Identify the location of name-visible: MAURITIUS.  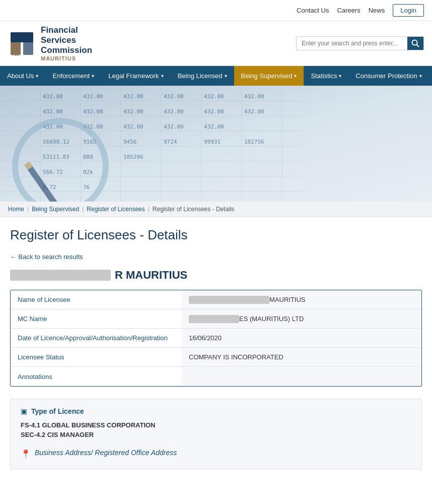
(287, 299).